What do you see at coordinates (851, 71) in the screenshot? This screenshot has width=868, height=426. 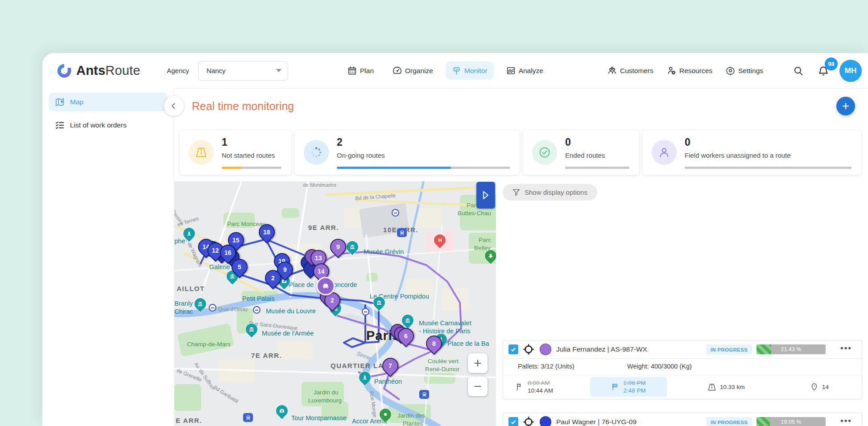 I see `user-avatar: MH` at bounding box center [851, 71].